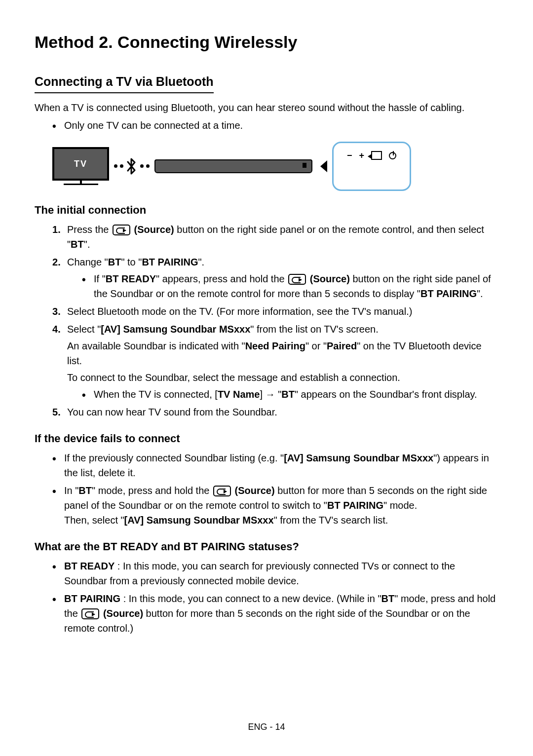  Describe the element at coordinates (89, 229) in the screenshot. I see `text: Press the` at that location.